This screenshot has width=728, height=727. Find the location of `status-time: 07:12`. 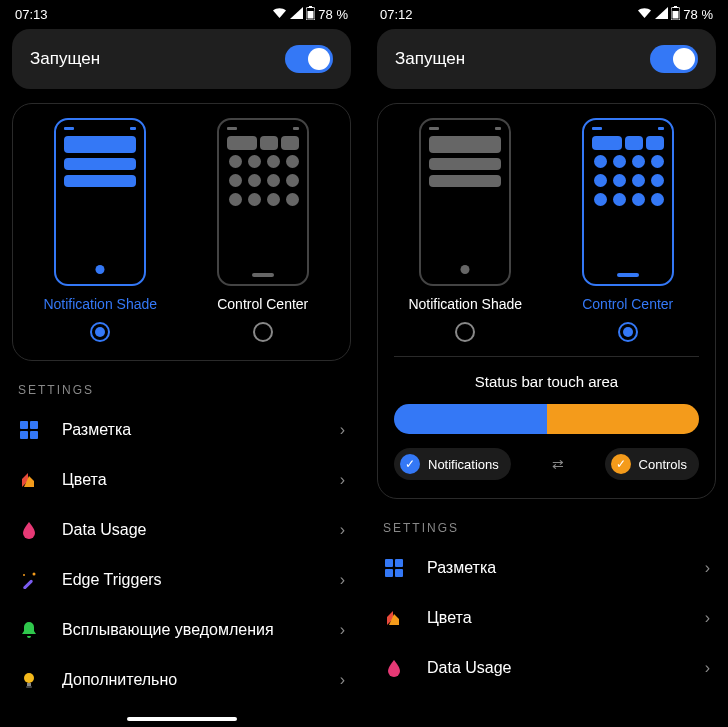

status-time: 07:12 is located at coordinates (396, 14).